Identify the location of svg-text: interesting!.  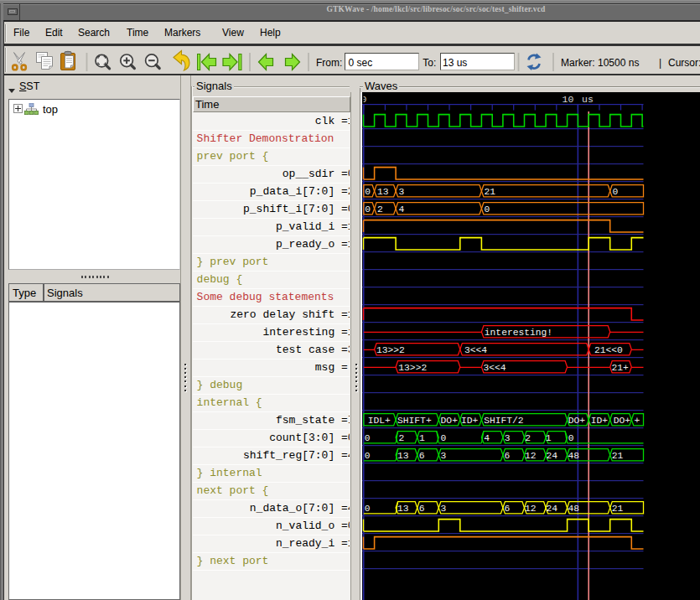
(518, 333).